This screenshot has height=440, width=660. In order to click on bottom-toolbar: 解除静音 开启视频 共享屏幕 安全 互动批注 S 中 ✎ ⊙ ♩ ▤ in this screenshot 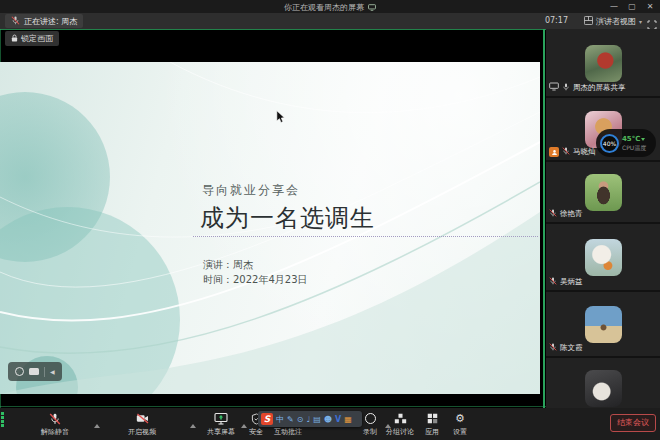, I will do `click(330, 424)`.